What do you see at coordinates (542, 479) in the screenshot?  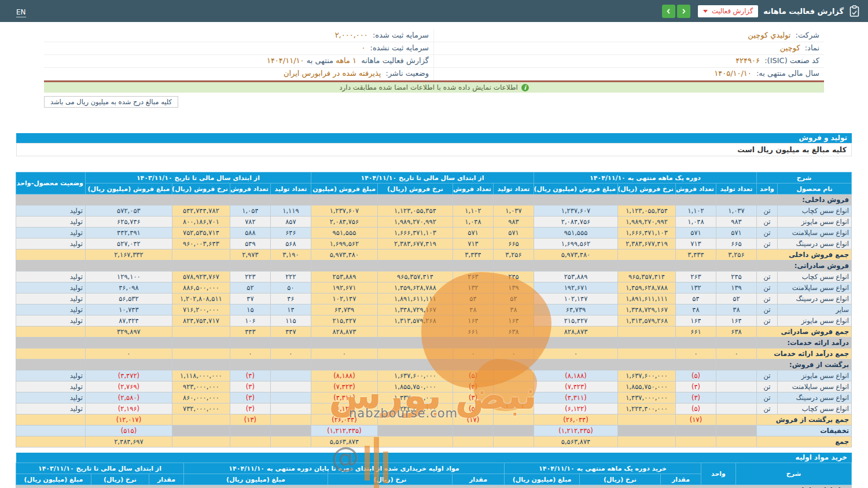 I see `header-col: مبلغ (میلیون ریال)` at bounding box center [542, 479].